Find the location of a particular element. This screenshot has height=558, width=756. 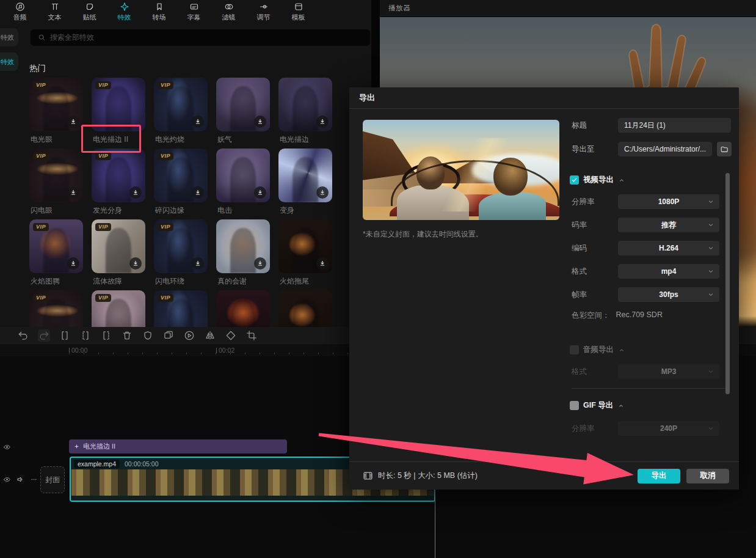

gif-export-checkbox is located at coordinates (574, 406).